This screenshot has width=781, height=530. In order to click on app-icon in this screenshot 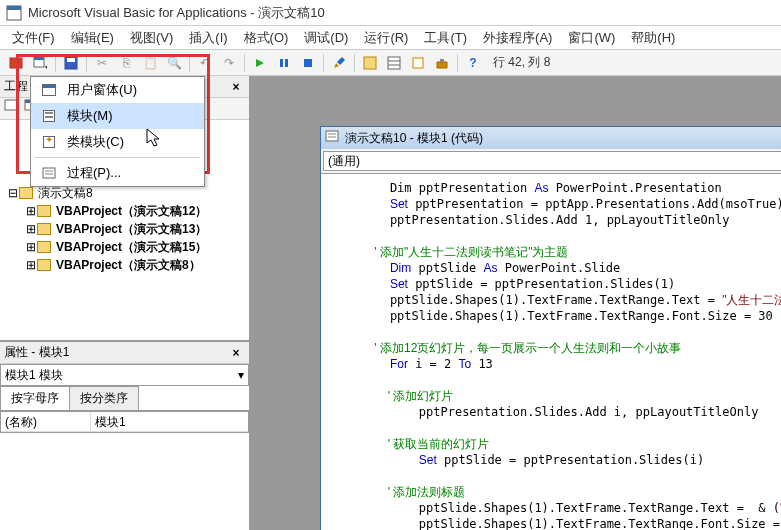, I will do `click(14, 13)`.